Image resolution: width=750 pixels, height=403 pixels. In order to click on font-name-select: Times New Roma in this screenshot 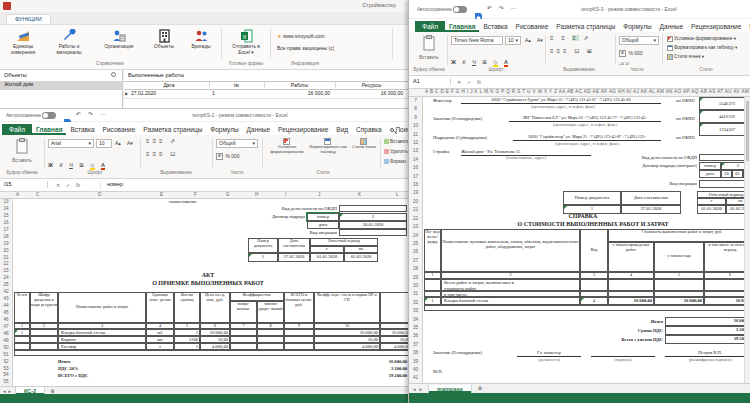, I will do `click(477, 40)`.